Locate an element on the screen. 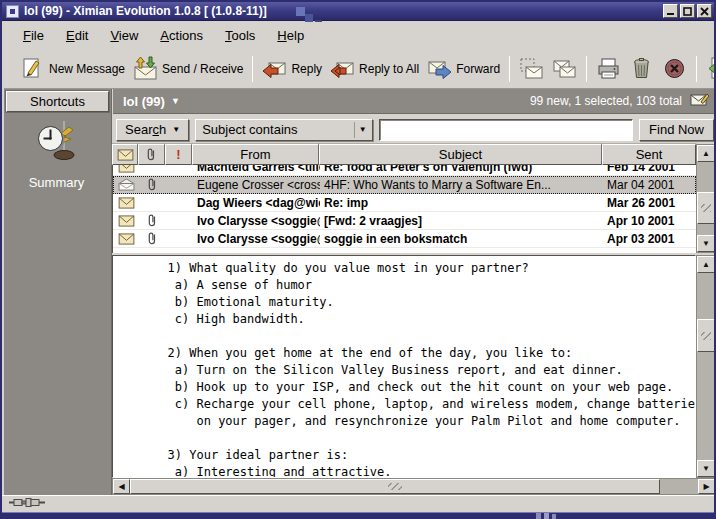 The height and width of the screenshot is (519, 716). scroll-right-icon: ▶ is located at coordinates (706, 486).